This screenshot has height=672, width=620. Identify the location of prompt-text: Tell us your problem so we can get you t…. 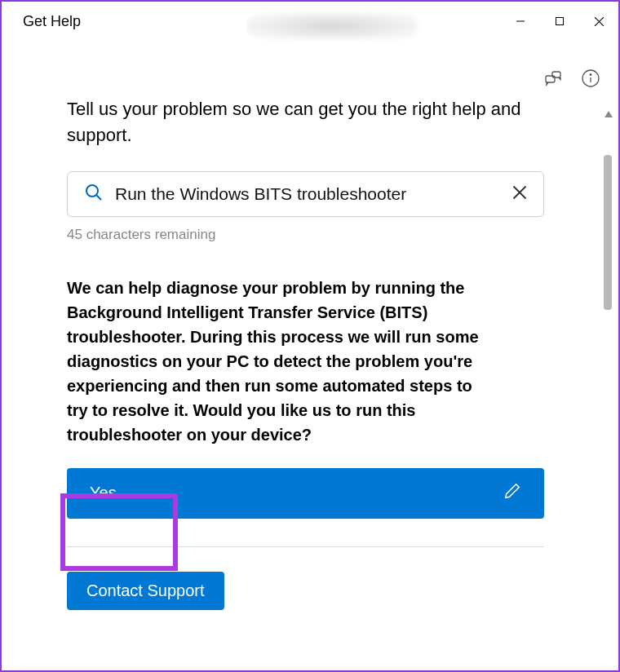
(308, 122).